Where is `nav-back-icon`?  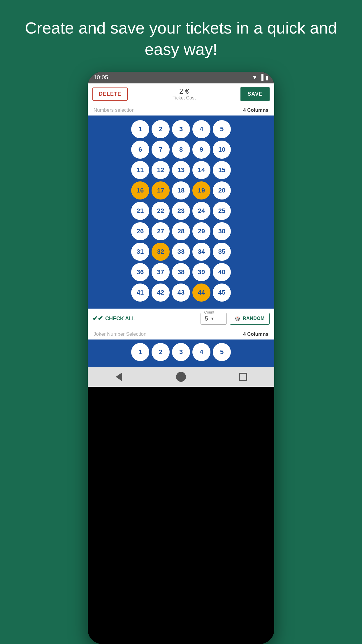 nav-back-icon is located at coordinates (119, 377).